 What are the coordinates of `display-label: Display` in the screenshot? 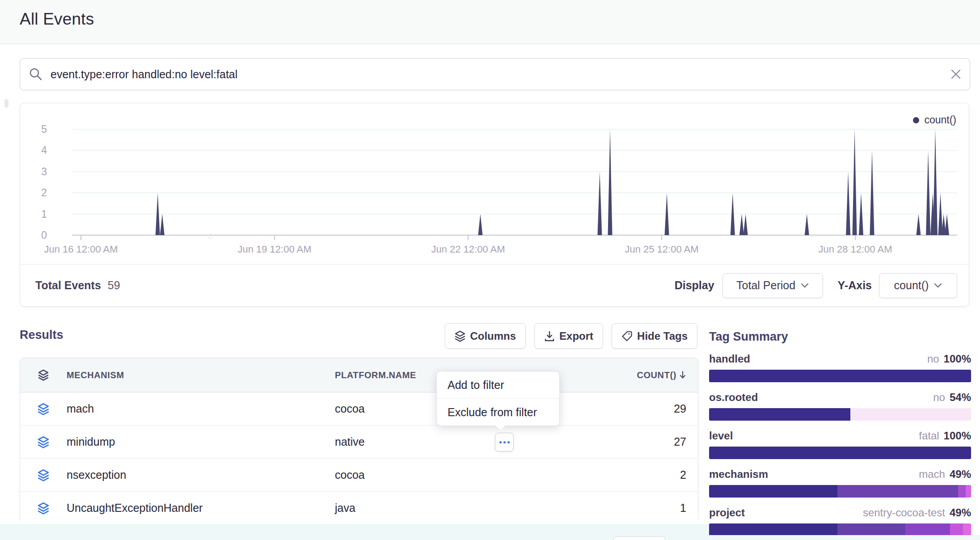 It's located at (695, 285).